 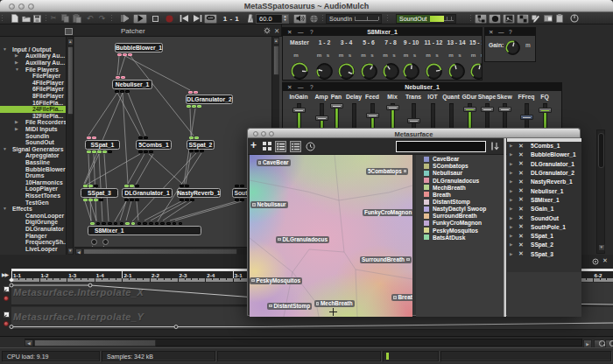 What do you see at coordinates (201, 145) in the screenshot?
I see `patch-node-sspat_2: SSpat_2` at bounding box center [201, 145].